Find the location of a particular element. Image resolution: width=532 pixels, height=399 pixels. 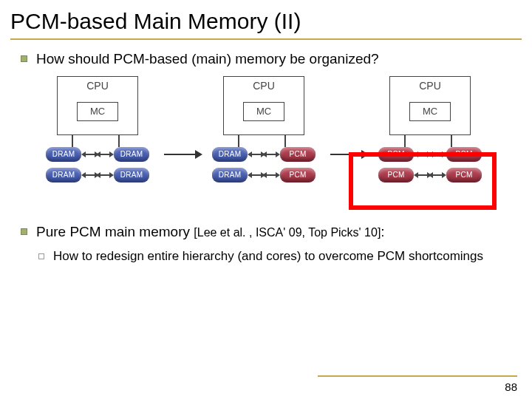

footer-rule is located at coordinates (417, 376).